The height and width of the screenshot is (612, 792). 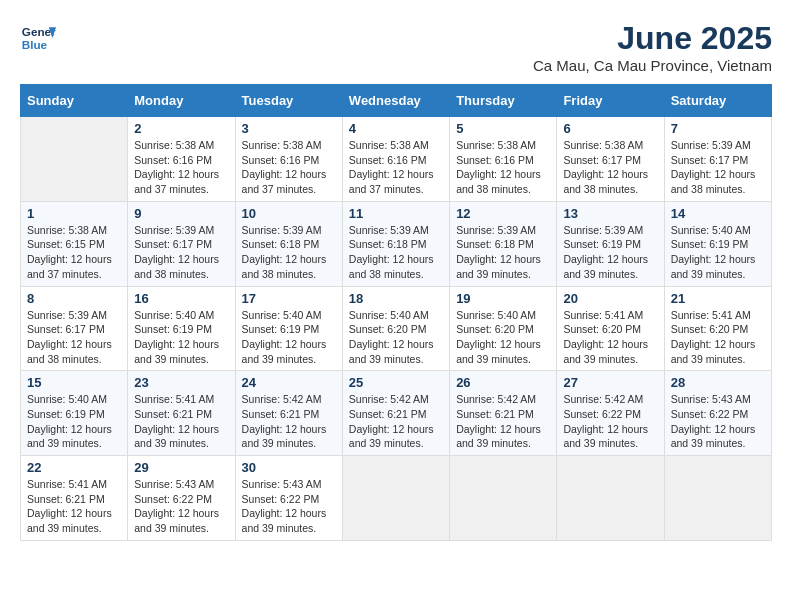 I want to click on day-number: 1, so click(x=74, y=214).